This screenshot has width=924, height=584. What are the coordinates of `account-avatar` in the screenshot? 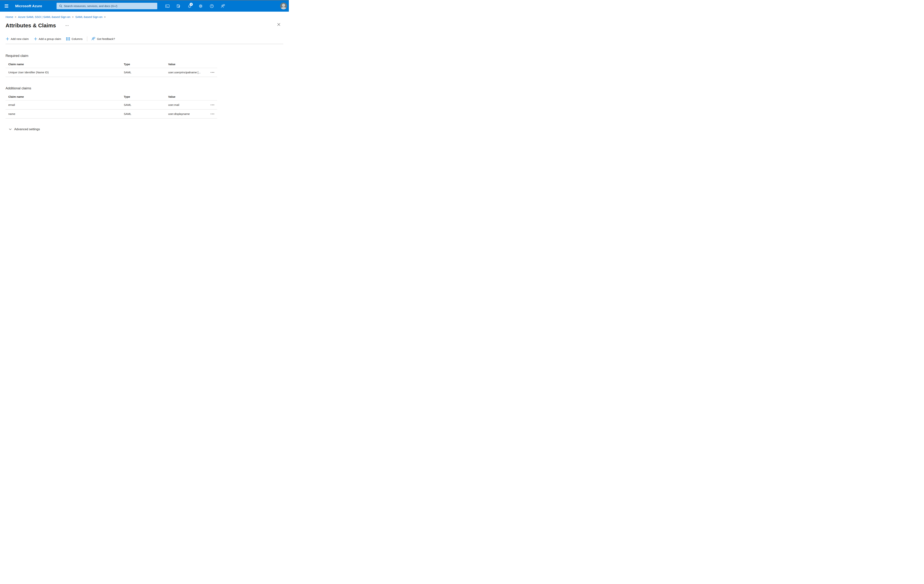 It's located at (284, 6).